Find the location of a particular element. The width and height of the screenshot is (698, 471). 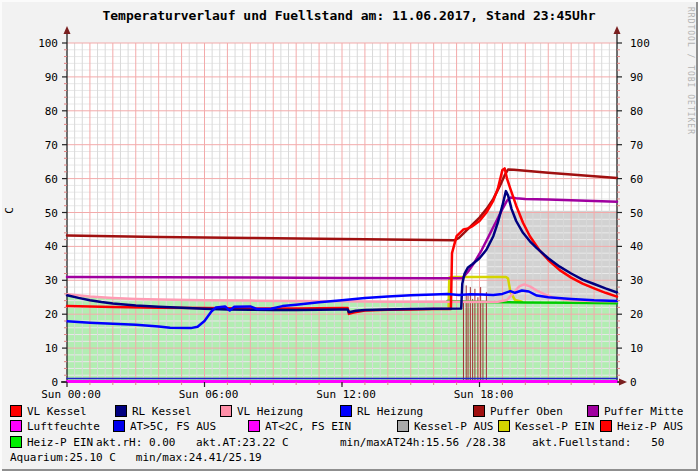

y-tick-label-right: 90 is located at coordinates (636, 78).